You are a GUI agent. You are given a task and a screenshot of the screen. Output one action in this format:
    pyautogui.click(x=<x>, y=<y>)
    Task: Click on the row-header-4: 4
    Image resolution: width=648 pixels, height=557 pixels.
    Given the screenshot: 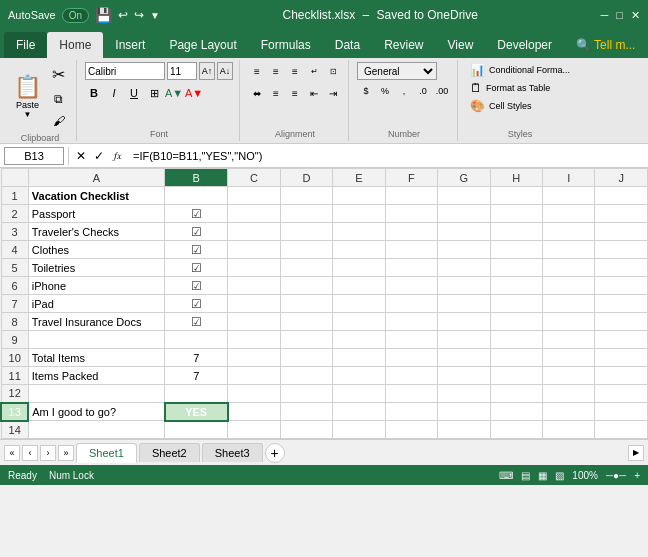 What is the action you would take?
    pyautogui.click(x=14, y=250)
    